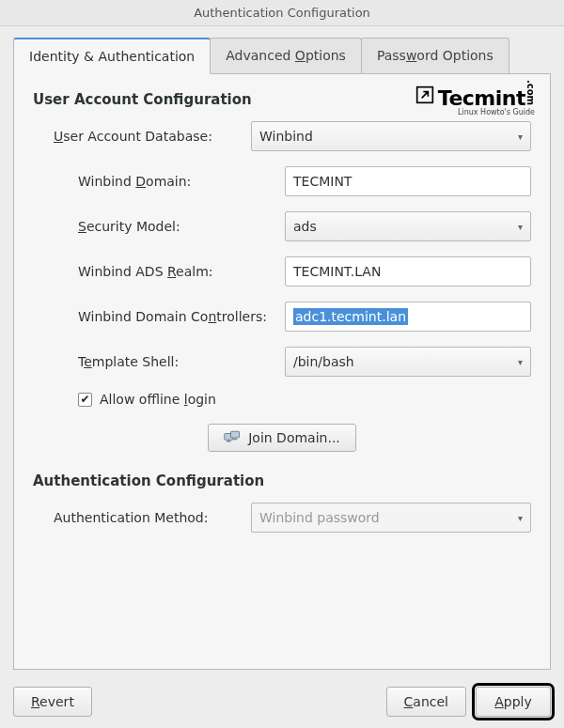  What do you see at coordinates (408, 362) in the screenshot?
I see `select-template-shell: /bin/bash ▾` at bounding box center [408, 362].